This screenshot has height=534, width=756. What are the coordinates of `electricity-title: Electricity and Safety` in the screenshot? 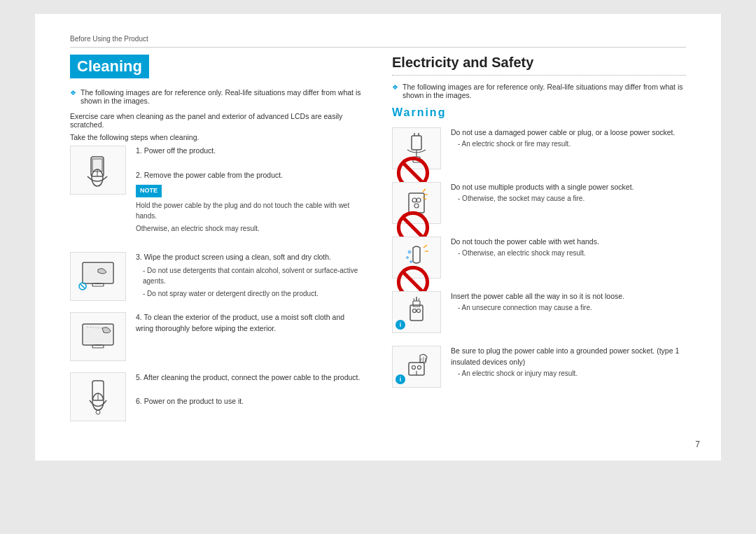 It's located at (539, 65).